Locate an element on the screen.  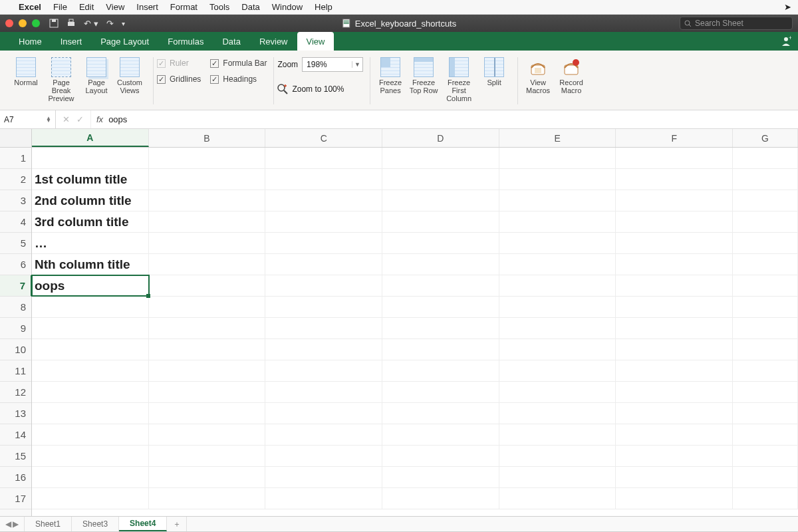
cell-G6 is located at coordinates (765, 265).